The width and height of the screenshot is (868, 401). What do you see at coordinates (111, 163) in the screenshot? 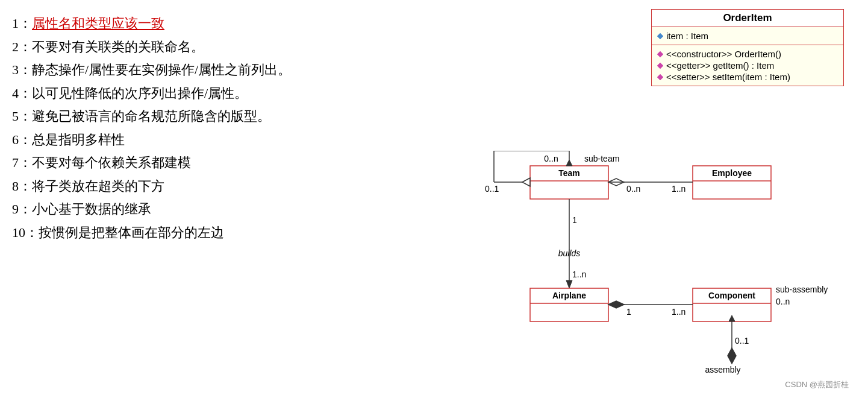
I see `item-text-7: 不要对每个依赖关系都建模` at bounding box center [111, 163].